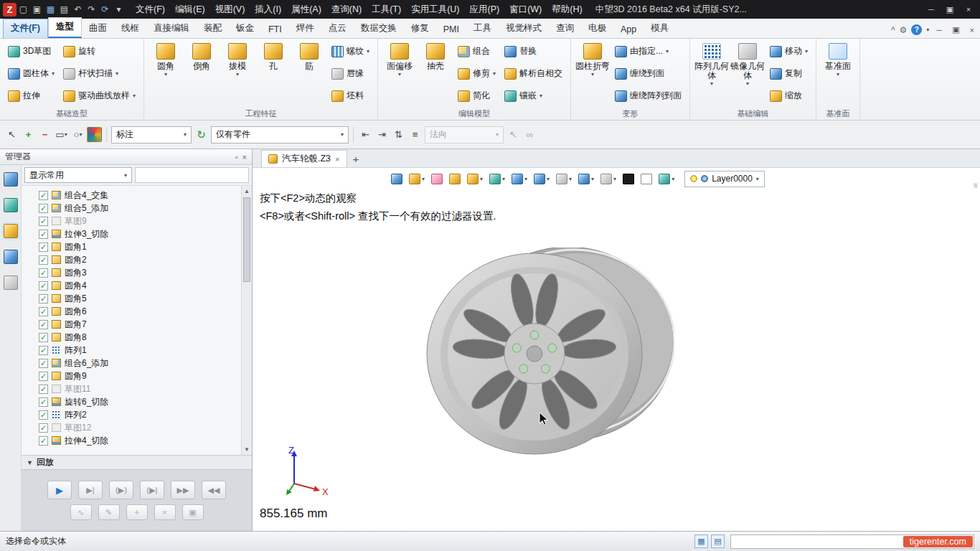  Describe the element at coordinates (32, 52) in the screenshot. I see `ribbon-button: 3D草图 ▾` at that location.